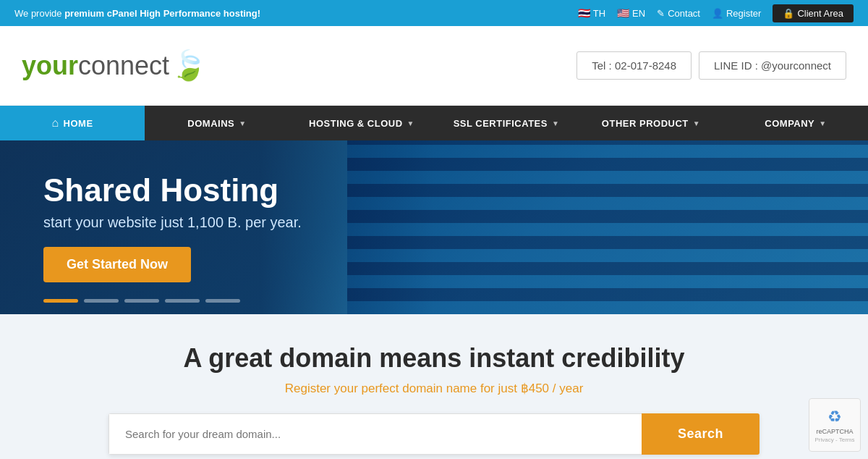 This screenshot has height=459, width=868. What do you see at coordinates (72, 123) in the screenshot?
I see `nav-home: ⌂ HOME` at bounding box center [72, 123].